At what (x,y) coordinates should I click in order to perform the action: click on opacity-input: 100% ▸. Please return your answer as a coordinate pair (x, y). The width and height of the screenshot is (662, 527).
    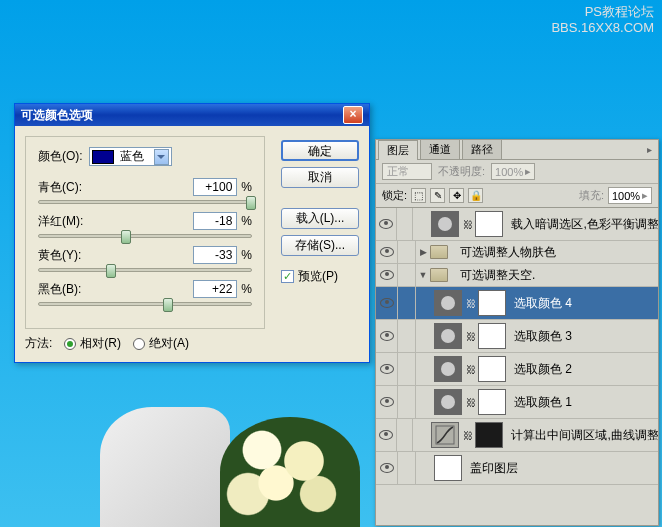
    Looking at the image, I should click on (513, 172).